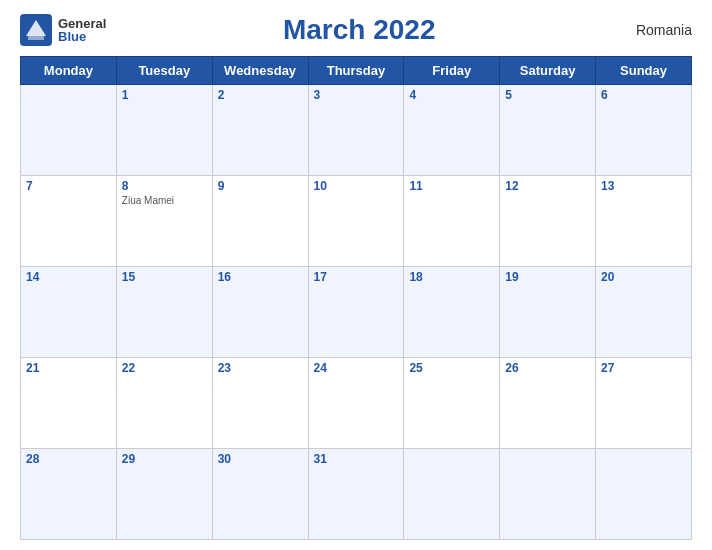  Describe the element at coordinates (644, 222) in the screenshot. I see `calendar-cell: 13` at that location.